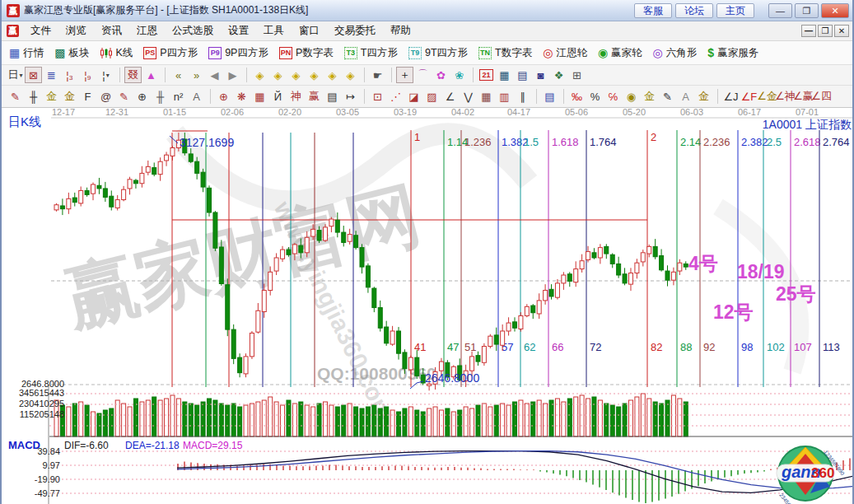 Image resolution: width=854 pixels, height=504 pixels. Describe the element at coordinates (147, 31) in the screenshot. I see `menu-item-3: 江恩` at that location.